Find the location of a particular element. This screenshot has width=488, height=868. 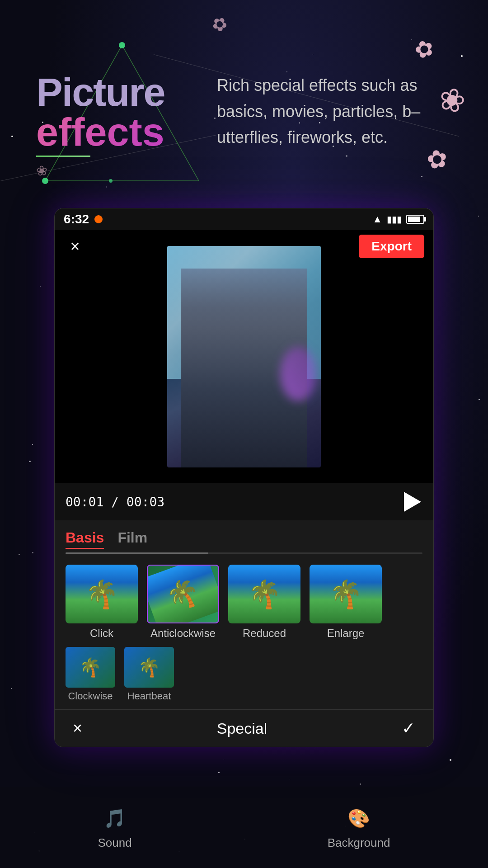

status-icons: ▲ ▮▮▮ is located at coordinates (399, 219).